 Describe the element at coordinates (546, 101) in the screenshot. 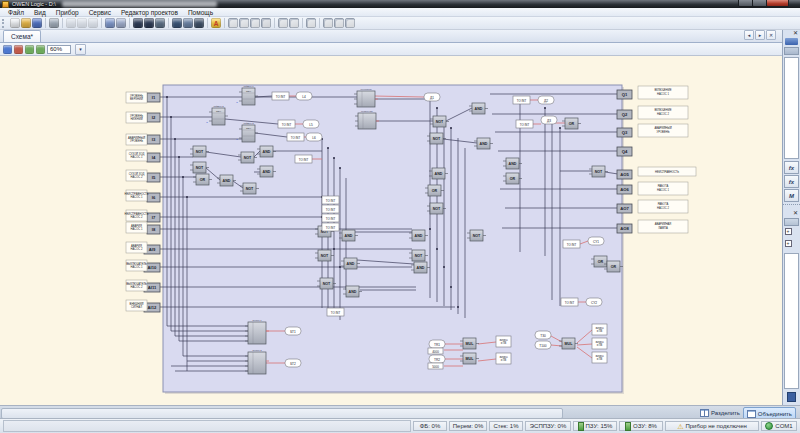

I see `block-label: Д2` at that location.